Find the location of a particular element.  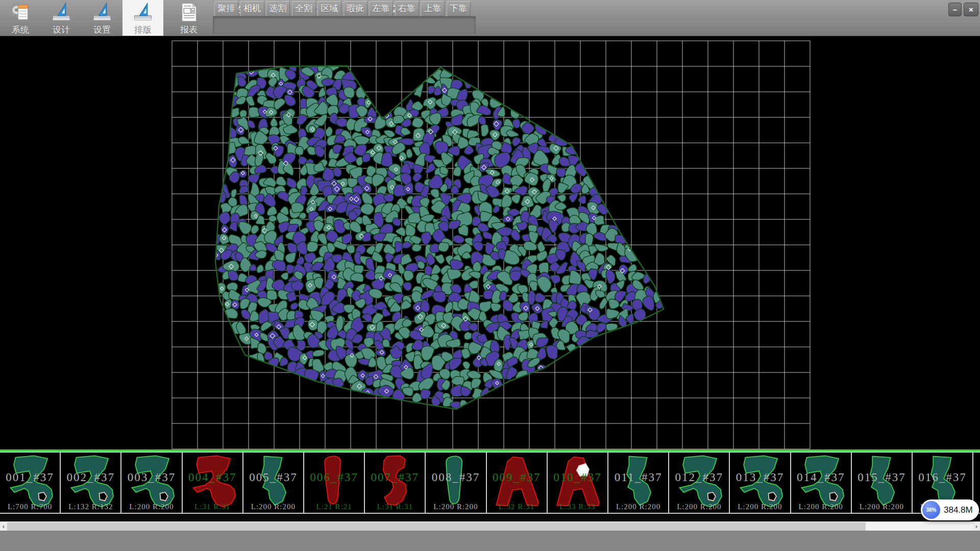

piece-lr-label: L:32 R:31 is located at coordinates (517, 507).